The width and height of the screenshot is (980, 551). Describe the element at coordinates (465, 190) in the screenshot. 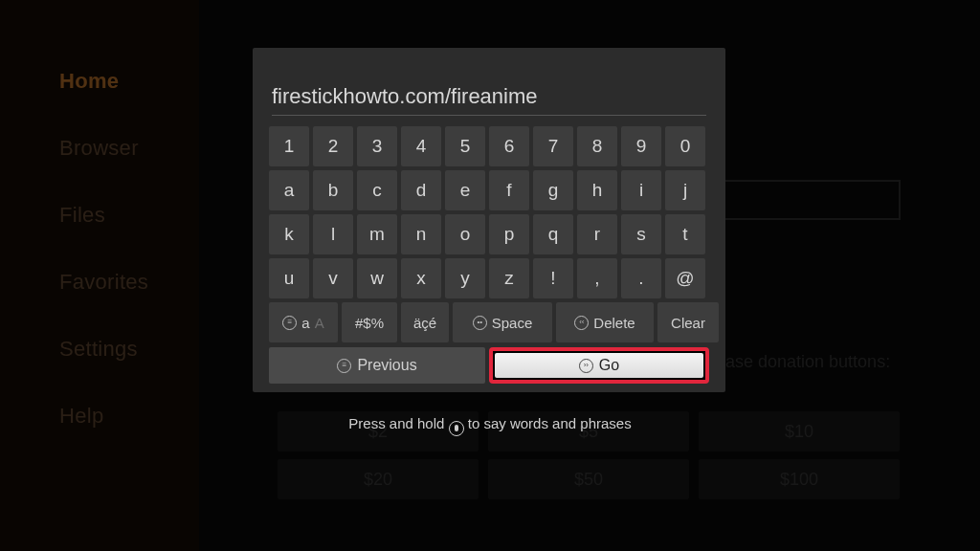

I see `key-e: e` at that location.